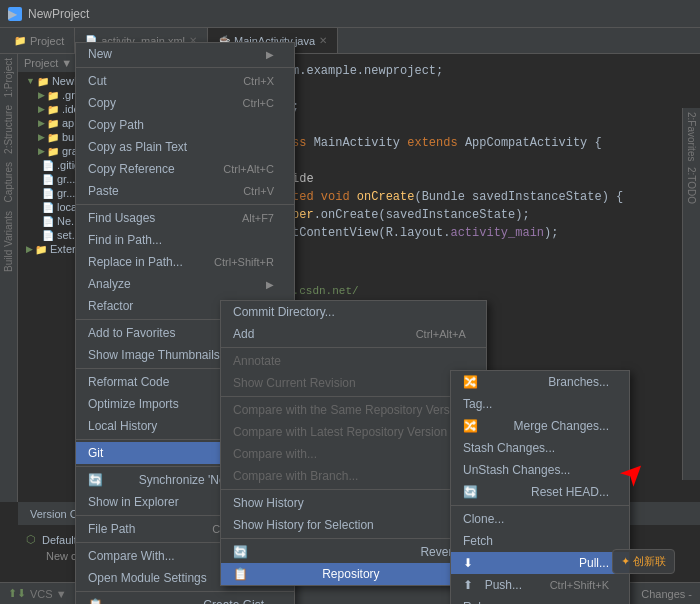 The height and width of the screenshot is (604, 700). What do you see at coordinates (185, 191) in the screenshot?
I see `menu-paste: Paste Ctrl+V` at bounding box center [185, 191].